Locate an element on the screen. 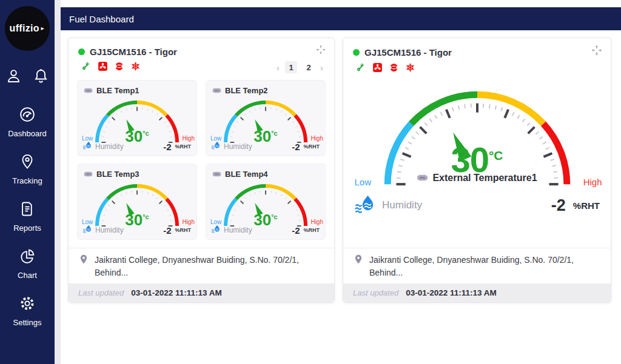 Image resolution: width=621 pixels, height=364 pixels. sidebar-item-label: Dashboard is located at coordinates (27, 133).